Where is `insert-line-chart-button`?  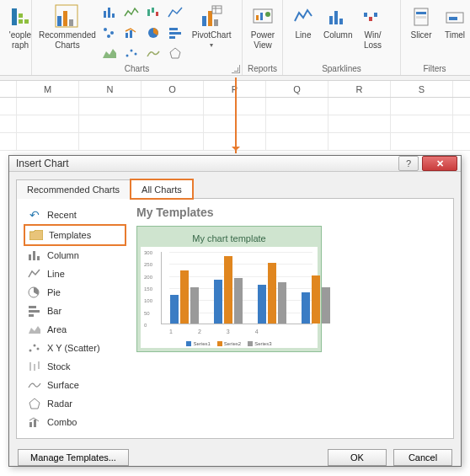 insert-line-chart-button is located at coordinates (175, 13).